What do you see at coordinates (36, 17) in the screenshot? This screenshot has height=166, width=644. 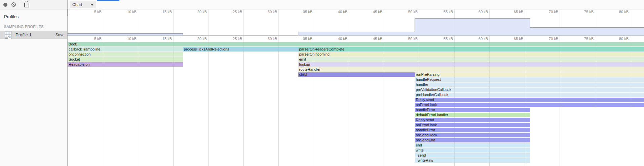 I see `sidebar-title: Profiles` at bounding box center [36, 17].